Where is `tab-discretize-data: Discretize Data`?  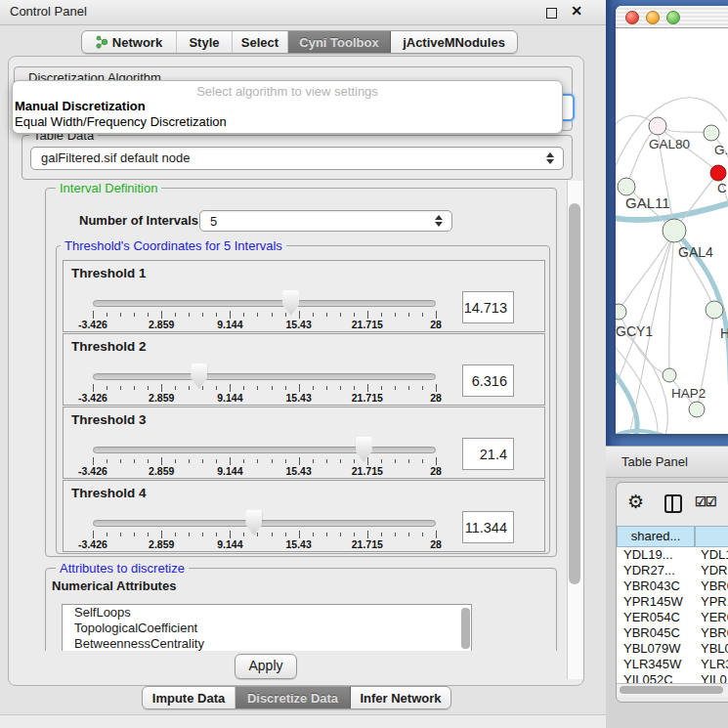
tab-discretize-data: Discretize Data is located at coordinates (293, 698).